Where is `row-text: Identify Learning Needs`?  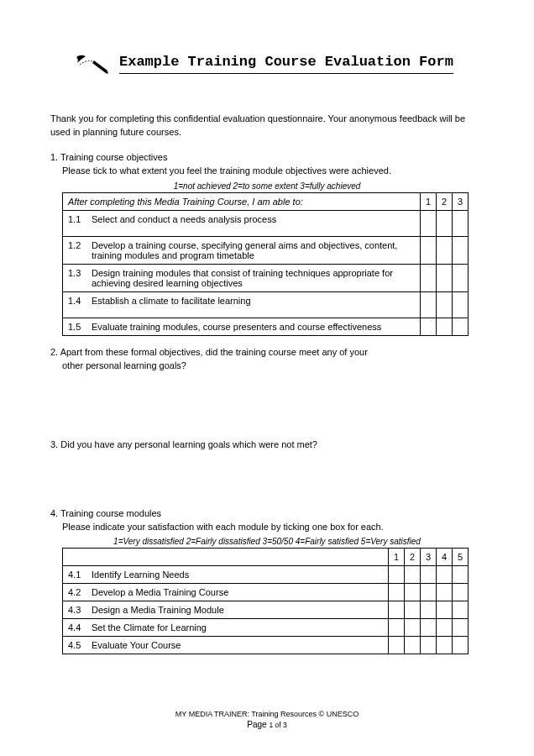 row-text: Identify Learning Needs is located at coordinates (237, 575).